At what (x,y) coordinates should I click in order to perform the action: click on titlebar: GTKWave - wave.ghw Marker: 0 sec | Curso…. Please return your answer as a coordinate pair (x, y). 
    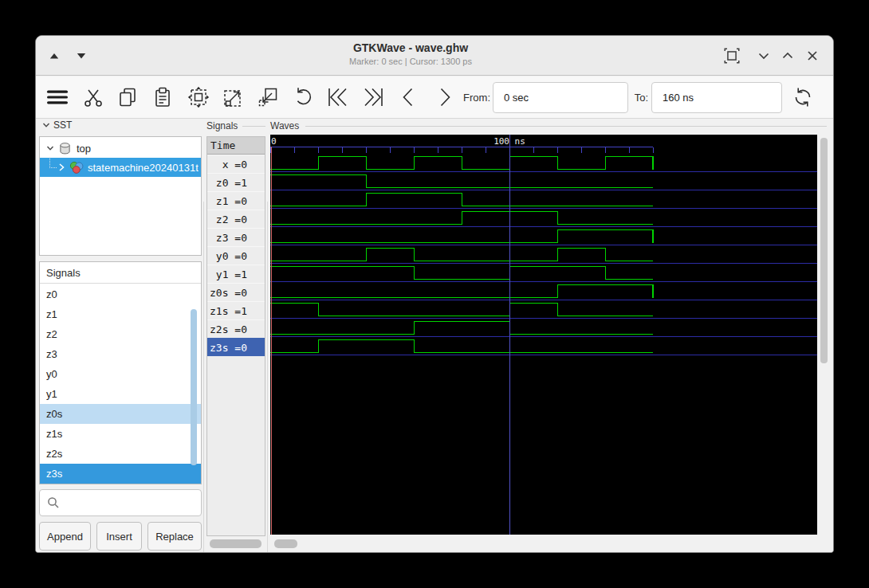
    Looking at the image, I should click on (434, 56).